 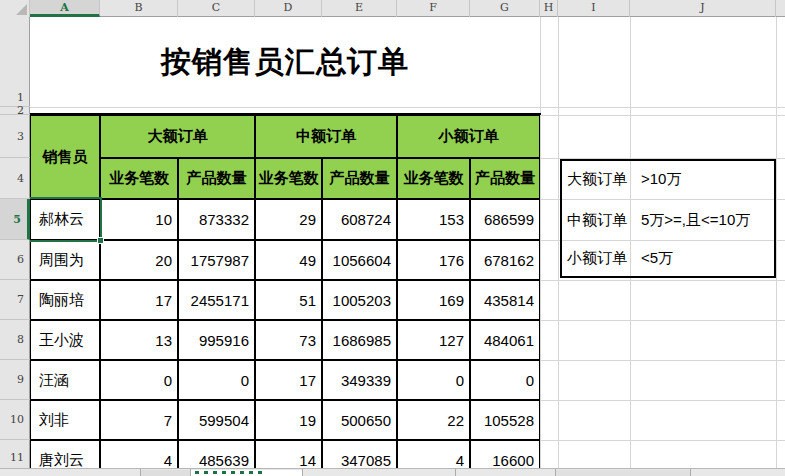 What do you see at coordinates (505, 8) in the screenshot?
I see `column-header-g: G` at bounding box center [505, 8].